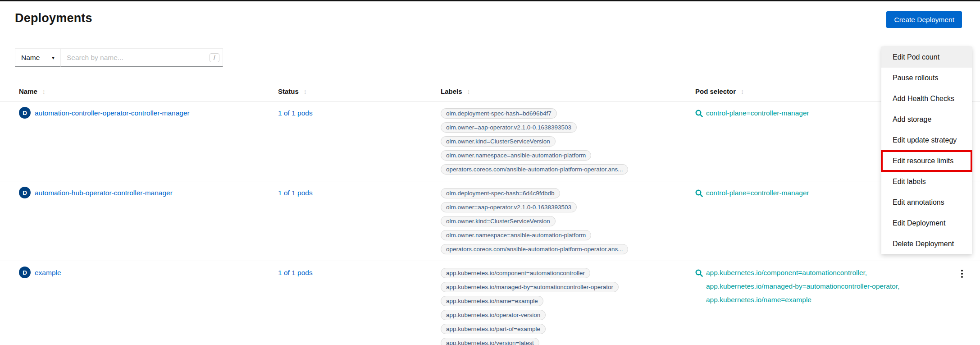 Image resolution: width=980 pixels, height=345 pixels. I want to click on keyboard-shortcut-badge: /, so click(214, 58).